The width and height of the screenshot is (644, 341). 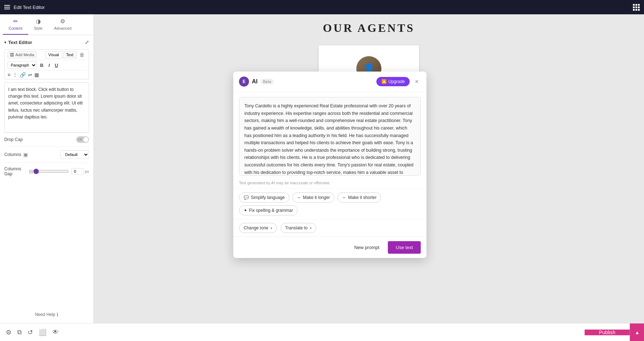 I want to click on list-ul-icon: ≡, so click(x=9, y=75).